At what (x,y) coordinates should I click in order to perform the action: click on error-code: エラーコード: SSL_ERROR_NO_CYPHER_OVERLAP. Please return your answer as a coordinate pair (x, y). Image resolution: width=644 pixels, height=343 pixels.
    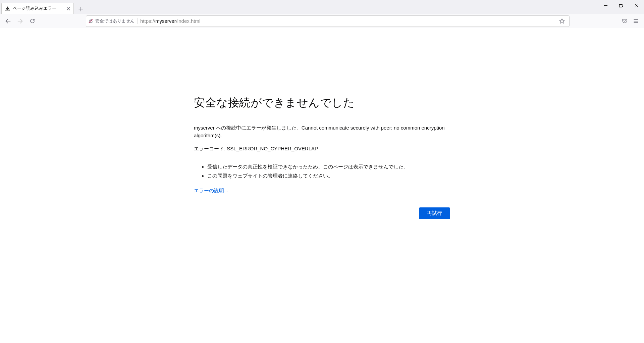
    Looking at the image, I should click on (322, 149).